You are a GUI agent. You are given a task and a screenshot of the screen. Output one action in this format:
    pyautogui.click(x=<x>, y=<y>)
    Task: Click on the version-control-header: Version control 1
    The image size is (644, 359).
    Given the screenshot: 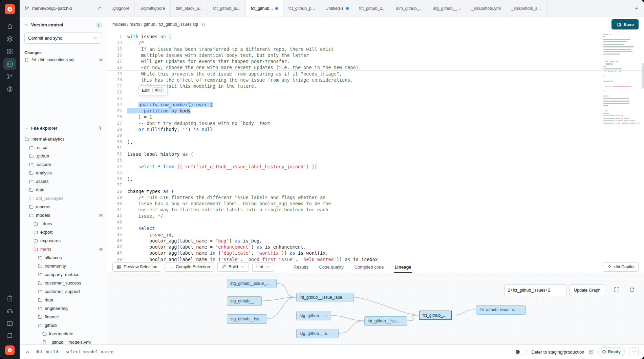 What is the action you would take?
    pyautogui.click(x=63, y=24)
    